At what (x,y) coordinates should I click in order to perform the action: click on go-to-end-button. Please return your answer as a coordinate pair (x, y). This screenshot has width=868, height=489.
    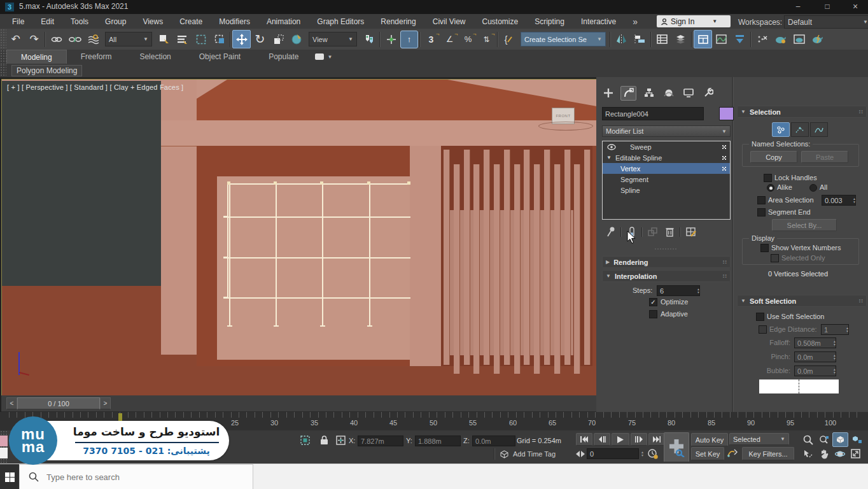
    Looking at the image, I should click on (657, 439).